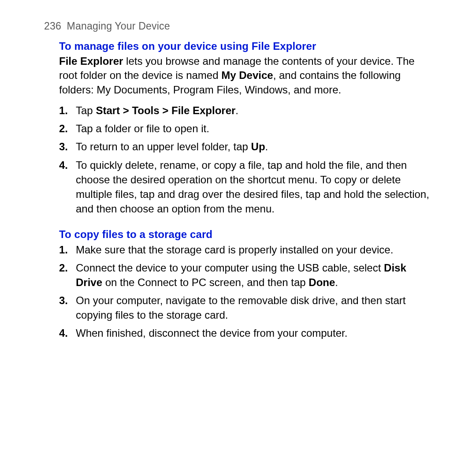 The image size is (476, 476). What do you see at coordinates (91, 61) in the screenshot?
I see `bold-text: File Explorer` at bounding box center [91, 61].